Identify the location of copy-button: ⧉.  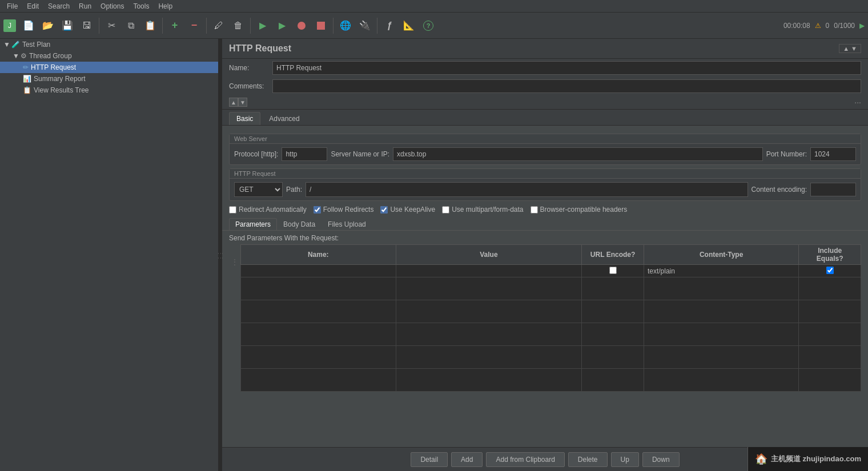
(131, 26).